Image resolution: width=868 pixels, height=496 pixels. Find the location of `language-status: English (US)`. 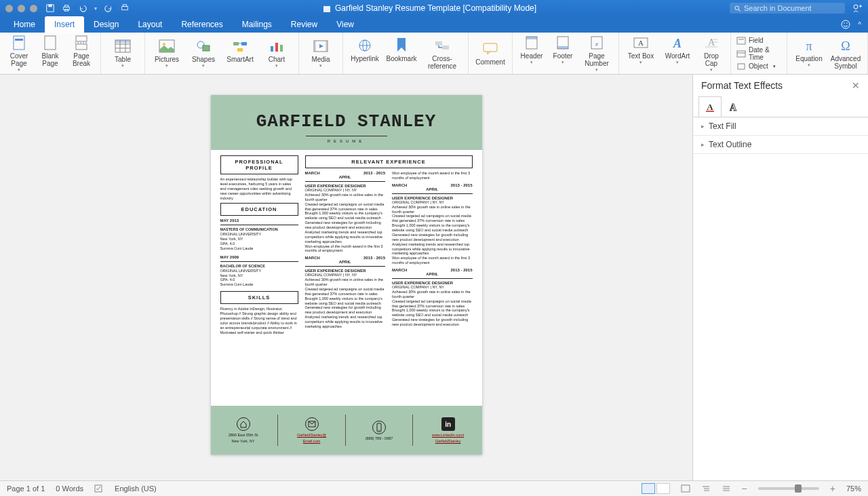

language-status: English (US) is located at coordinates (136, 489).